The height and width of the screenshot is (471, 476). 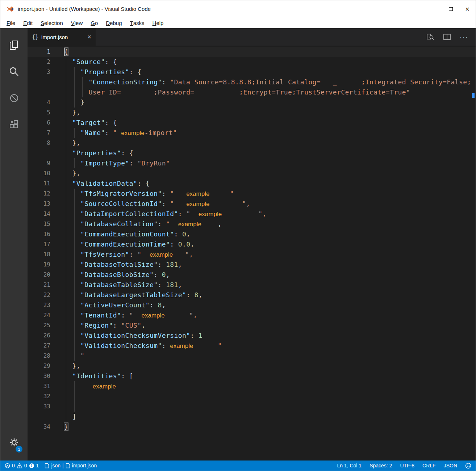 What do you see at coordinates (46, 194) in the screenshot?
I see `line-number: 12` at bounding box center [46, 194].